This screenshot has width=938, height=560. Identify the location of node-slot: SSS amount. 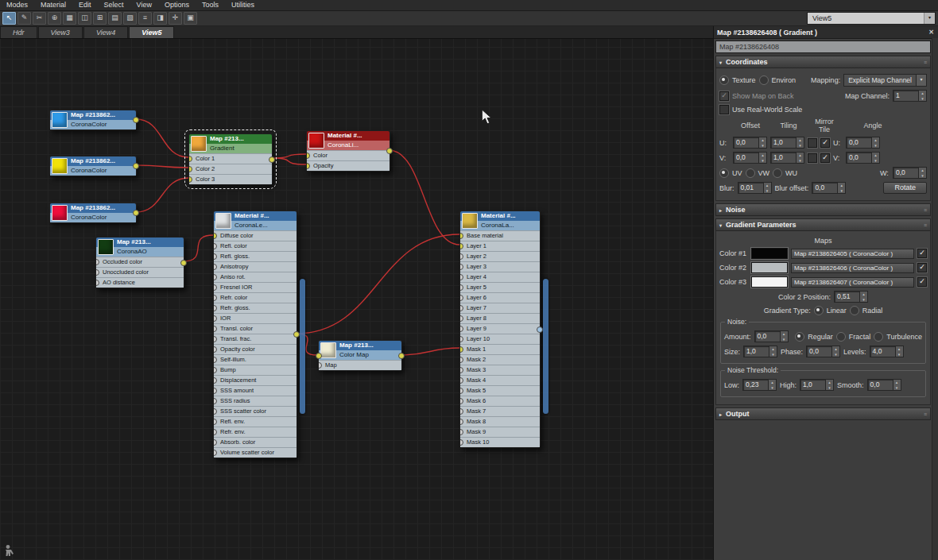
(255, 391).